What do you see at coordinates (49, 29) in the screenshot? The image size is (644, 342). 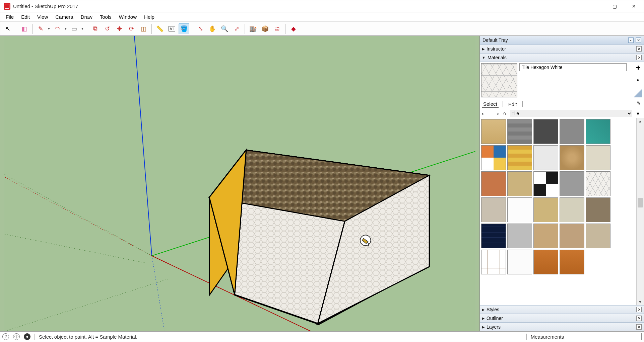 I see `line-tool-dropdown: ▼` at bounding box center [49, 29].